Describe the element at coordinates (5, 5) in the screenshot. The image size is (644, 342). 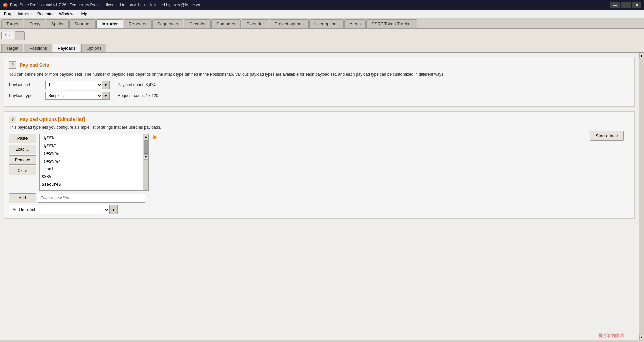
I see `app-icon: B` at that location.